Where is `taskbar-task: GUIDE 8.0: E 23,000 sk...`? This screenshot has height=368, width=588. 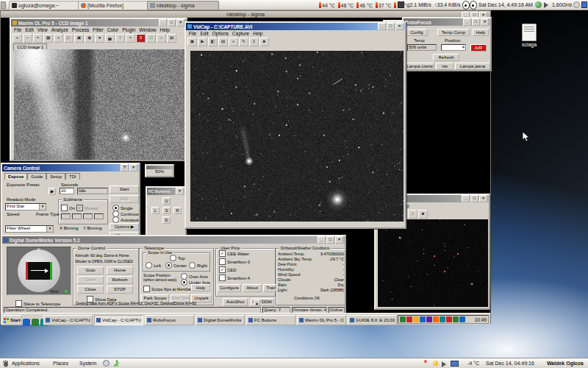 taskbar-task: GUIDE 8.0: E 23,000 sk... is located at coordinates (372, 320).